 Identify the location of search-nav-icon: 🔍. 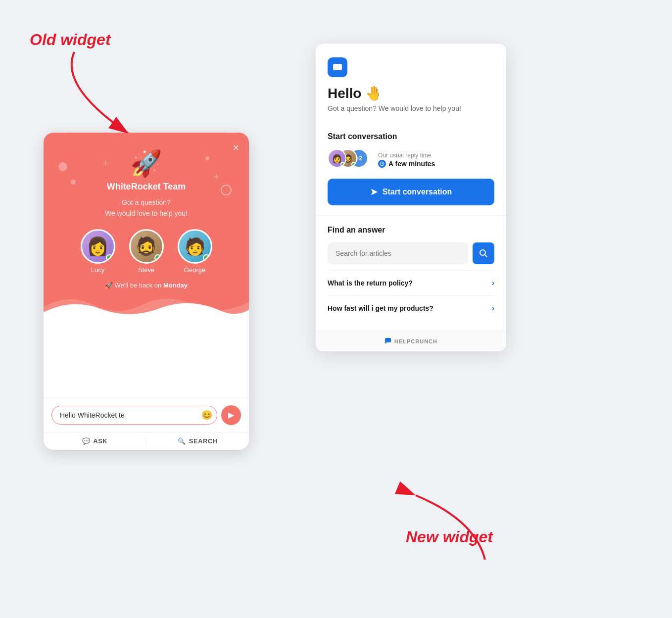
(182, 441).